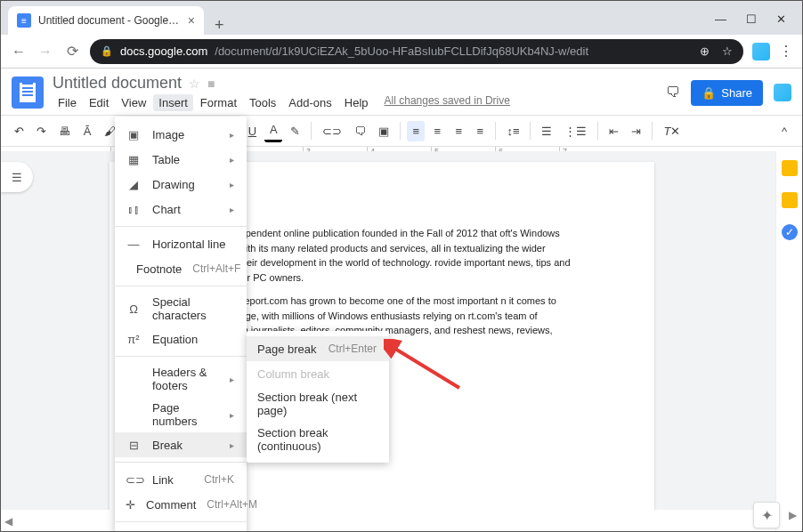 Image resolution: width=803 pixels, height=532 pixels. I want to click on browser-menu-icon: ⋮, so click(786, 52).